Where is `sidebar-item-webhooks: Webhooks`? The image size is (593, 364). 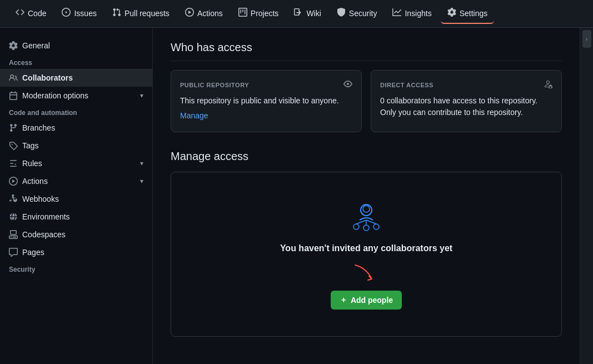 sidebar-item-webhooks: Webhooks is located at coordinates (76, 199).